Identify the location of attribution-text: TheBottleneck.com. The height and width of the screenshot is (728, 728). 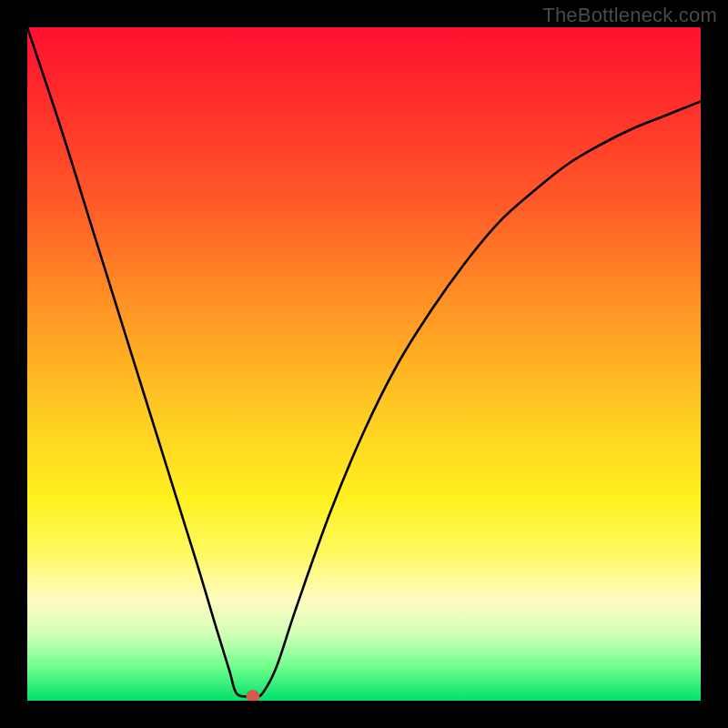
(630, 15).